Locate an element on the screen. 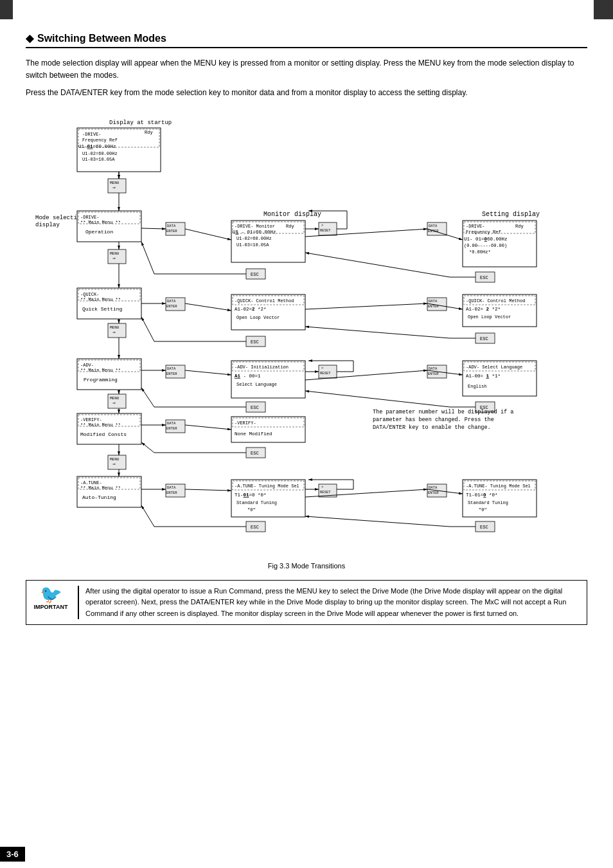  svg-text: Operation is located at coordinates (99, 231).